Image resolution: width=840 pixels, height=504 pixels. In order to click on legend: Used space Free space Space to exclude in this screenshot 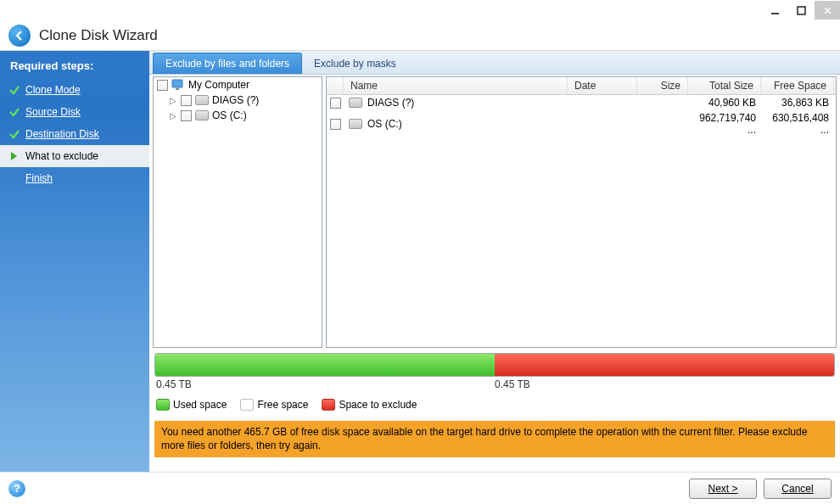, I will do `click(495, 405)`.